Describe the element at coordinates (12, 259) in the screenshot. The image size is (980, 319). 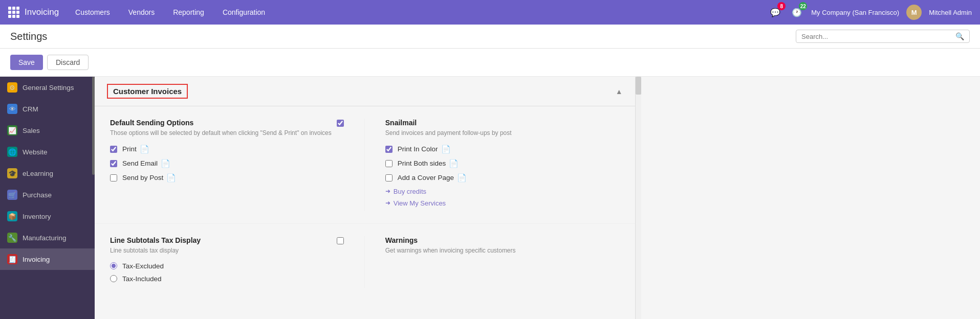
I see `invoicing-icon: 🧾` at that location.